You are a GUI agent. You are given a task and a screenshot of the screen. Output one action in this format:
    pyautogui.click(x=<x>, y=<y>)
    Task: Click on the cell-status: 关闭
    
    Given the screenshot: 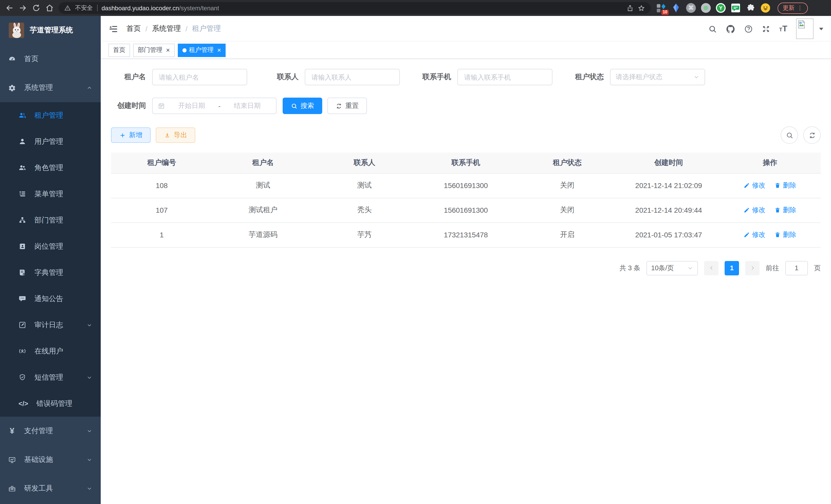 What is the action you would take?
    pyautogui.click(x=567, y=210)
    